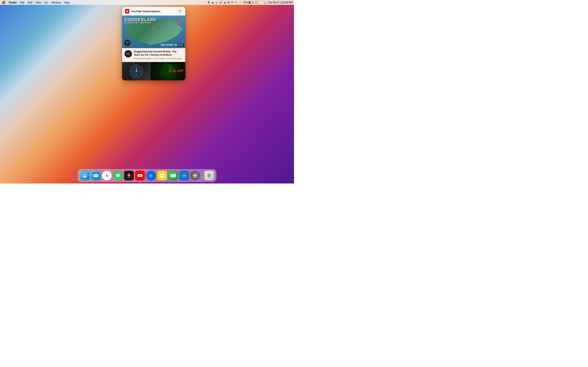 The height and width of the screenshot is (367, 588). Describe the element at coordinates (96, 175) in the screenshot. I see `dock-item-mail` at that location.